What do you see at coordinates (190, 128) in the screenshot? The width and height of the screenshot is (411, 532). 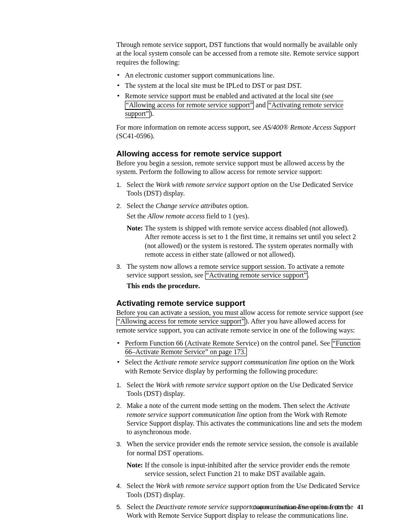 I see `text: For more information on remote access su…` at bounding box center [190, 128].